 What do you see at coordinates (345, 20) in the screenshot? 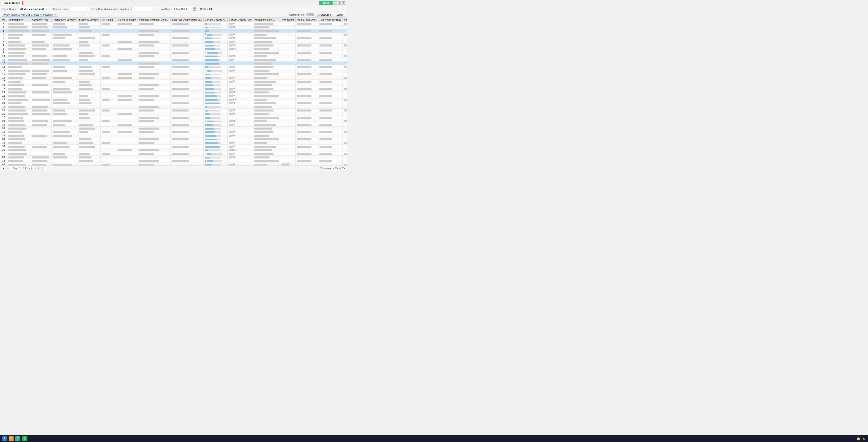
I see `col-future-peak-ultra: Future Peak Is Ultra...` at bounding box center [345, 20].